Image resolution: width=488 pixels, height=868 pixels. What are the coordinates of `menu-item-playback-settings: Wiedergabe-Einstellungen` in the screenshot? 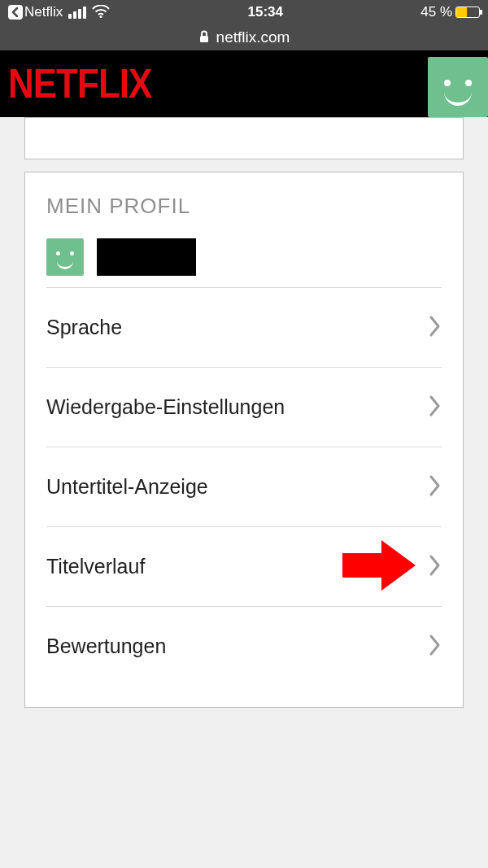 It's located at (244, 407).